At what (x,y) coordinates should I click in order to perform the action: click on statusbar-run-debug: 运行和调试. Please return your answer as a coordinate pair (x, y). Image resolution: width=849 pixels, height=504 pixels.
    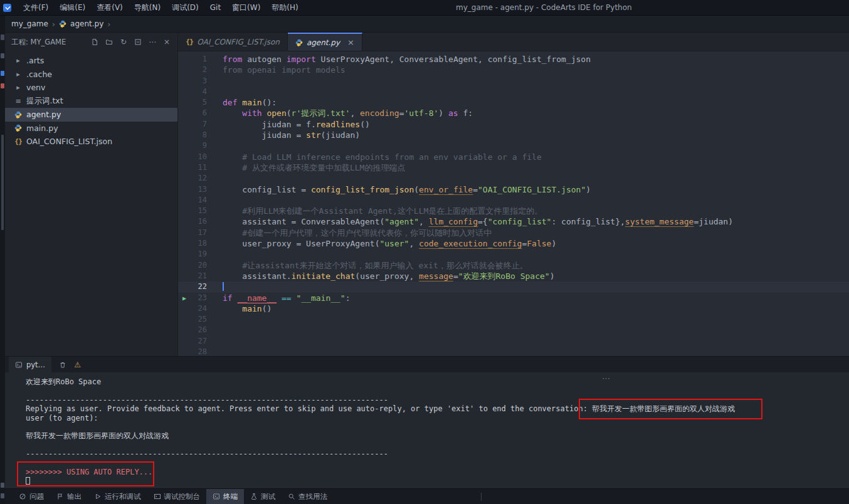
    Looking at the image, I should click on (118, 496).